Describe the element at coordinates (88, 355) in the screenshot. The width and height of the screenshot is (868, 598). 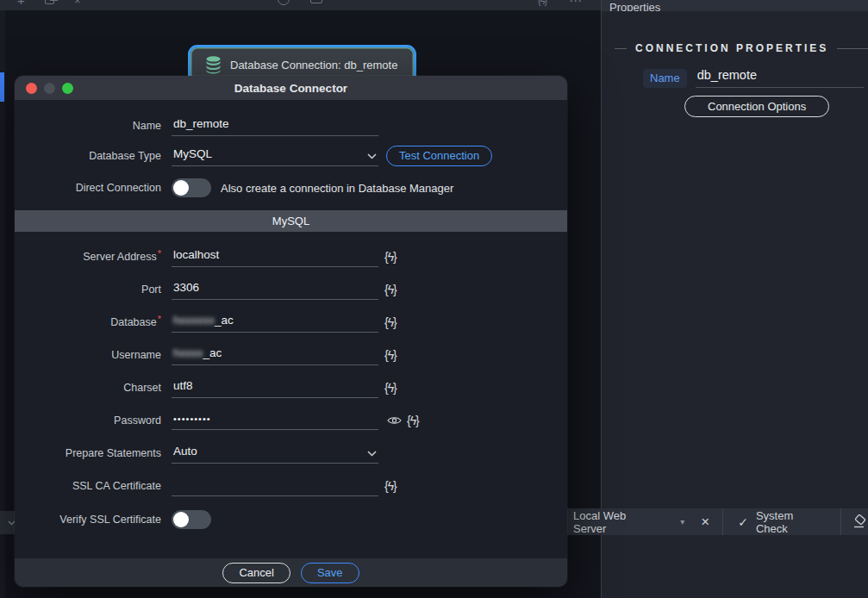
I see `username-label: Username` at that location.